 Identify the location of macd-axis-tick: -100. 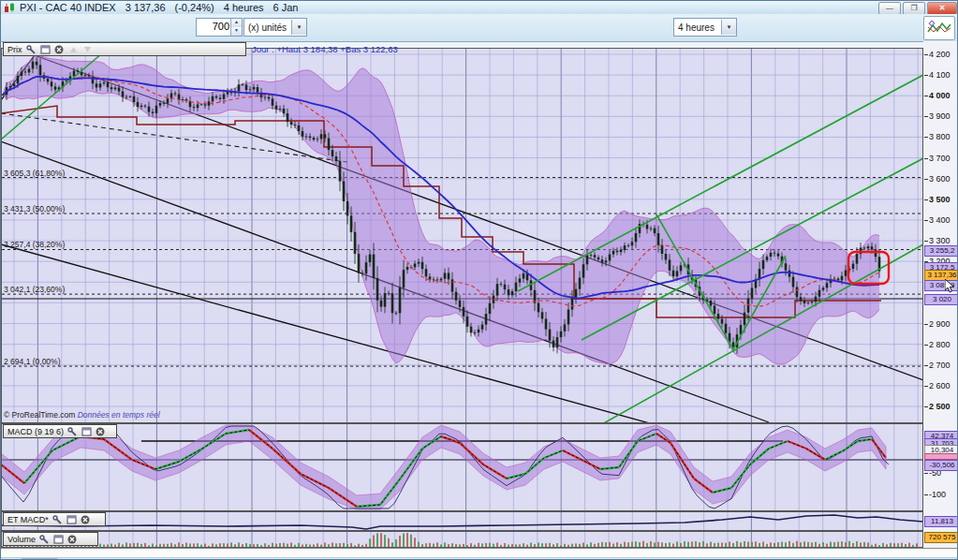
(944, 494).